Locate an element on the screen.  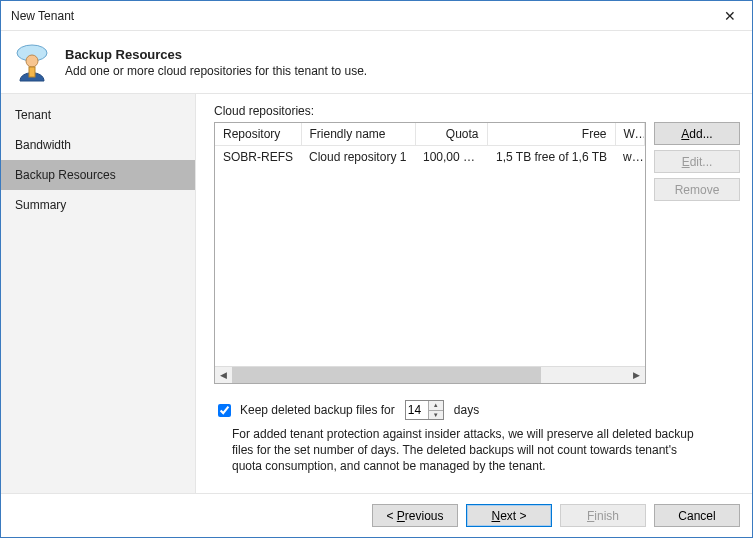
keep-days-suffix: days is located at coordinates (466, 410).